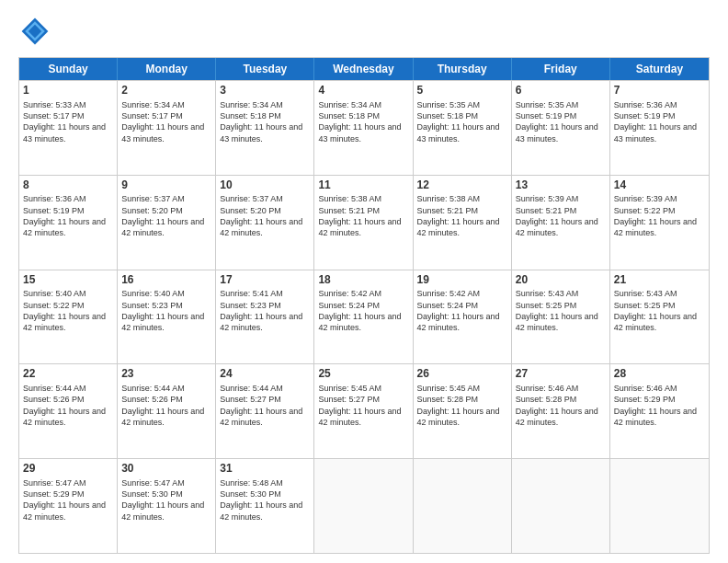  What do you see at coordinates (660, 128) in the screenshot?
I see `calendar-cell: 7Sunrise: 5:36 AMSunset: 5:19 PMDaylight…` at bounding box center [660, 128].